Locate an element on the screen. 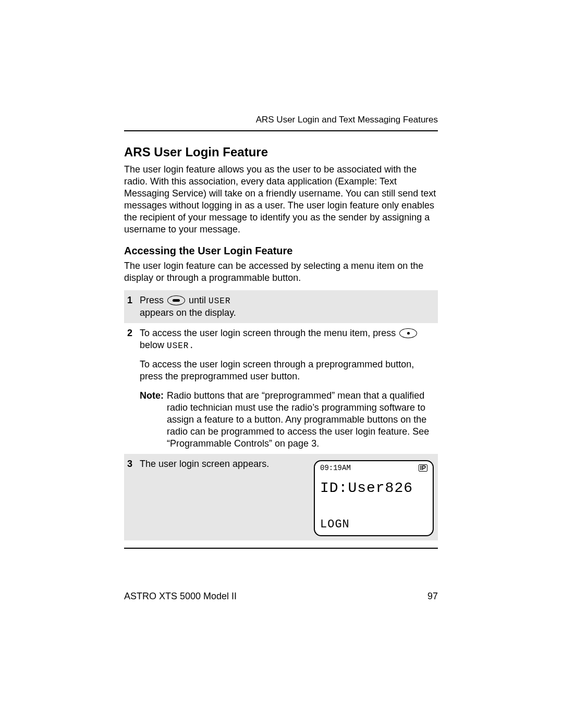  display-code: USER. is located at coordinates (180, 346).